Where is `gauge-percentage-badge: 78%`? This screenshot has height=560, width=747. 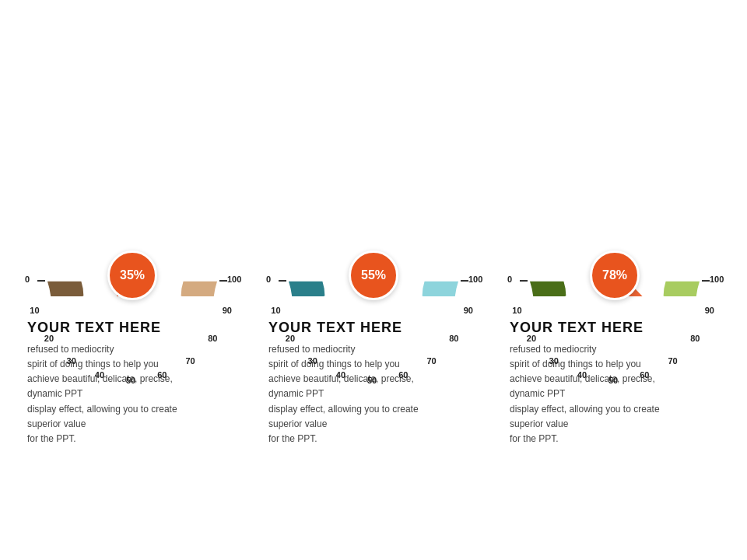 gauge-percentage-badge: 78% is located at coordinates (615, 275).